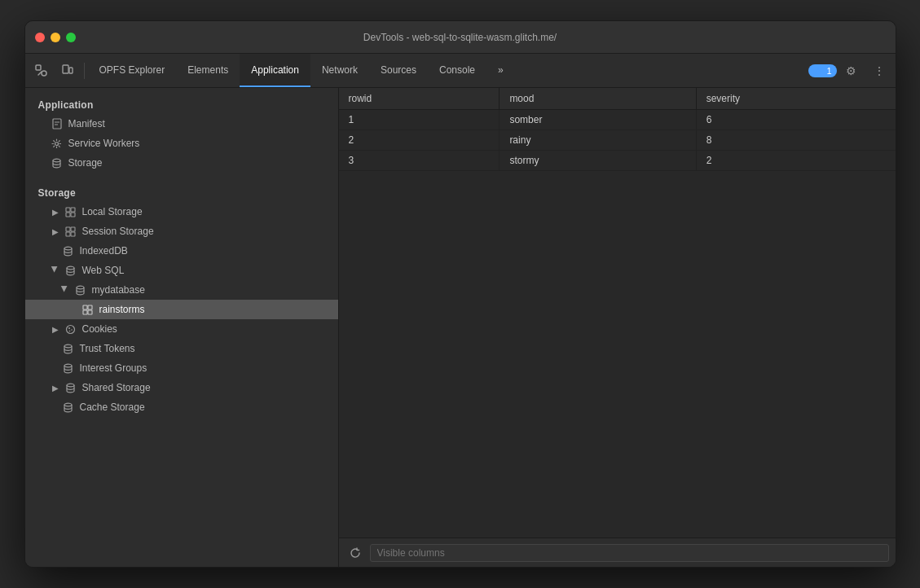 This screenshot has width=920, height=588. What do you see at coordinates (103, 270) in the screenshot?
I see `web-sql-label: Web SQL` at bounding box center [103, 270].